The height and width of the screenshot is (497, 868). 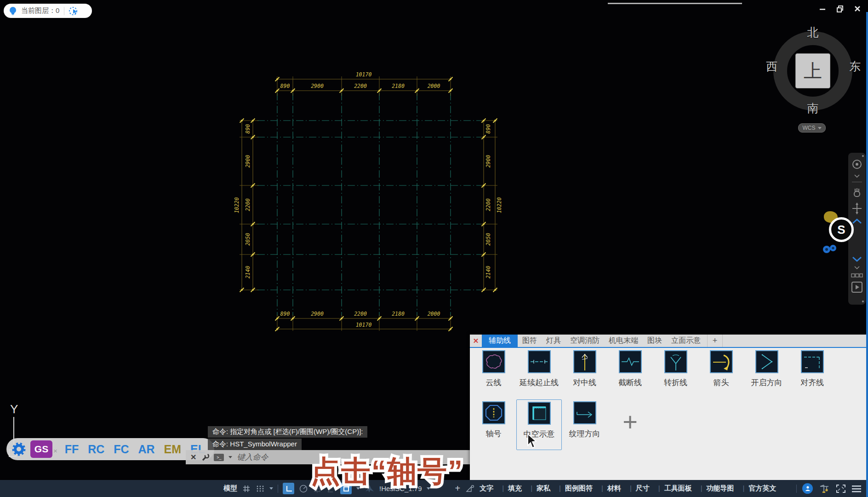 What do you see at coordinates (173, 449) in the screenshot?
I see `shortcut-em: EM` at bounding box center [173, 449].